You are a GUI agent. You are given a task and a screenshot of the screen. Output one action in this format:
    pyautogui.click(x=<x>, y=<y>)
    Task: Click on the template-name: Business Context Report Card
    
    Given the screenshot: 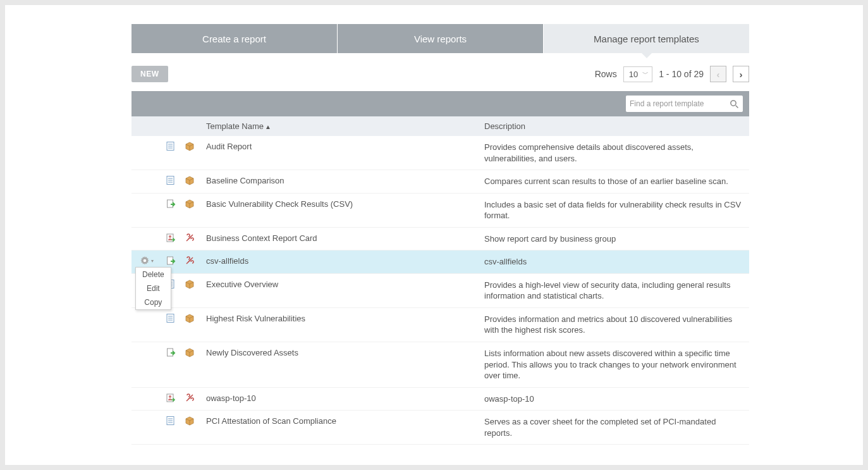 What is the action you would take?
    pyautogui.click(x=339, y=239)
    